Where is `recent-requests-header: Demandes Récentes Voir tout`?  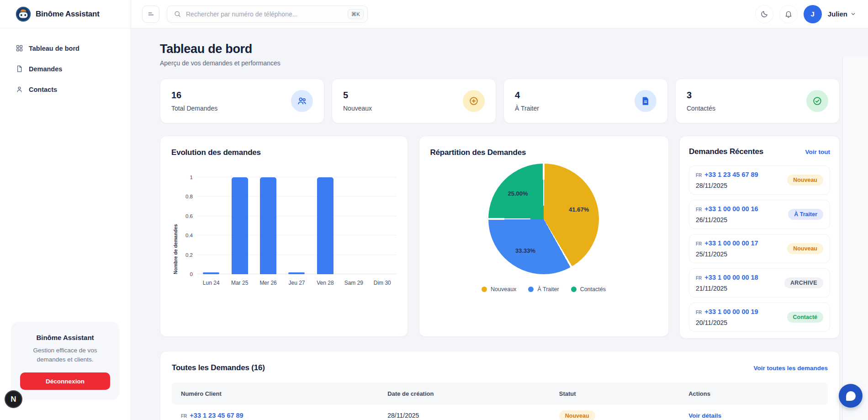
recent-requests-header: Demandes Récentes Voir tout is located at coordinates (759, 152).